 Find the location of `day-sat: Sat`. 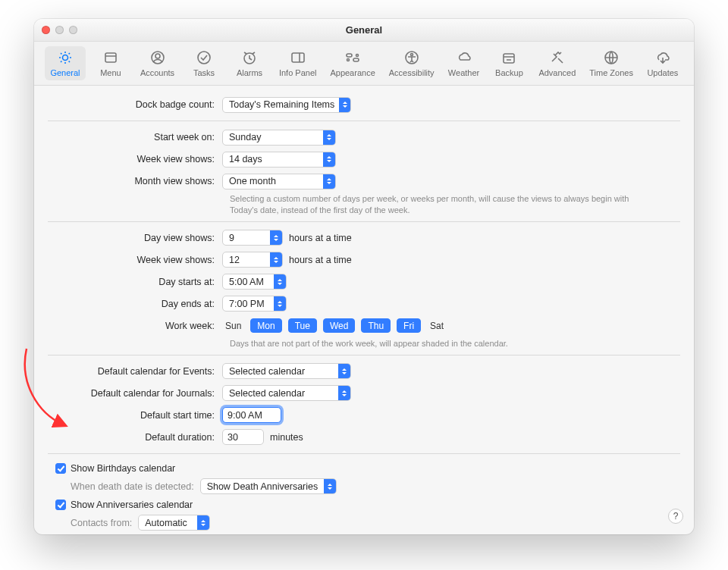

day-sat: Sat is located at coordinates (437, 326).